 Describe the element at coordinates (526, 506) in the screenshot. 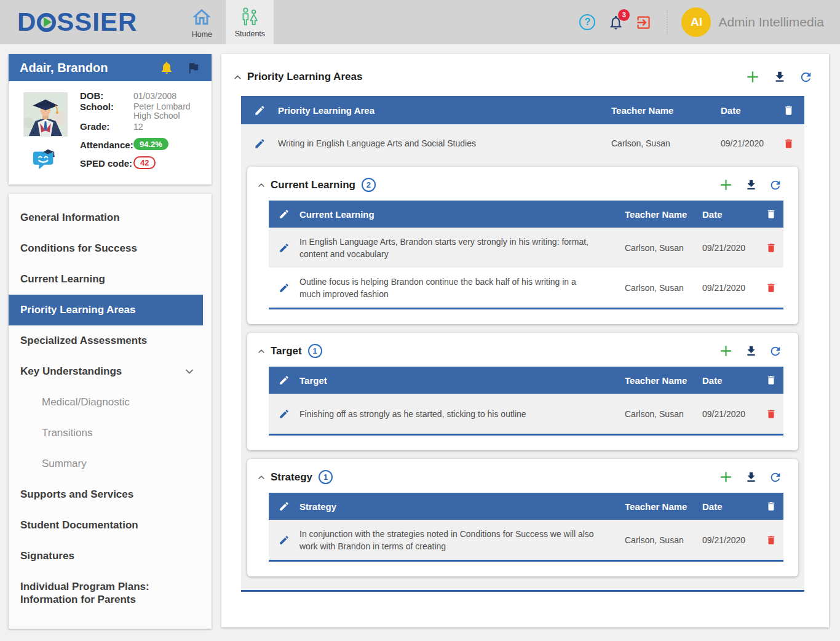

I see `table-header-row: Strategy Teacher Name Date` at that location.